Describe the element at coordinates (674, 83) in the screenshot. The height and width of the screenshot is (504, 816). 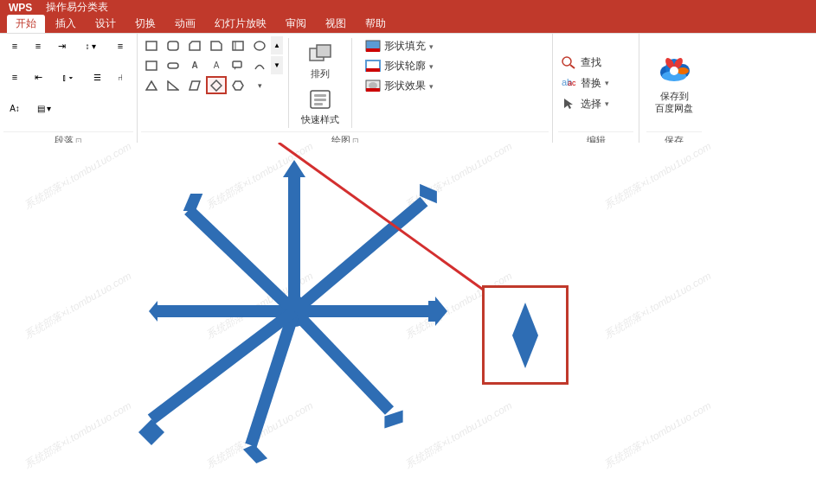
I see `save-cloud-btn: 保存到 百度网盘` at that location.